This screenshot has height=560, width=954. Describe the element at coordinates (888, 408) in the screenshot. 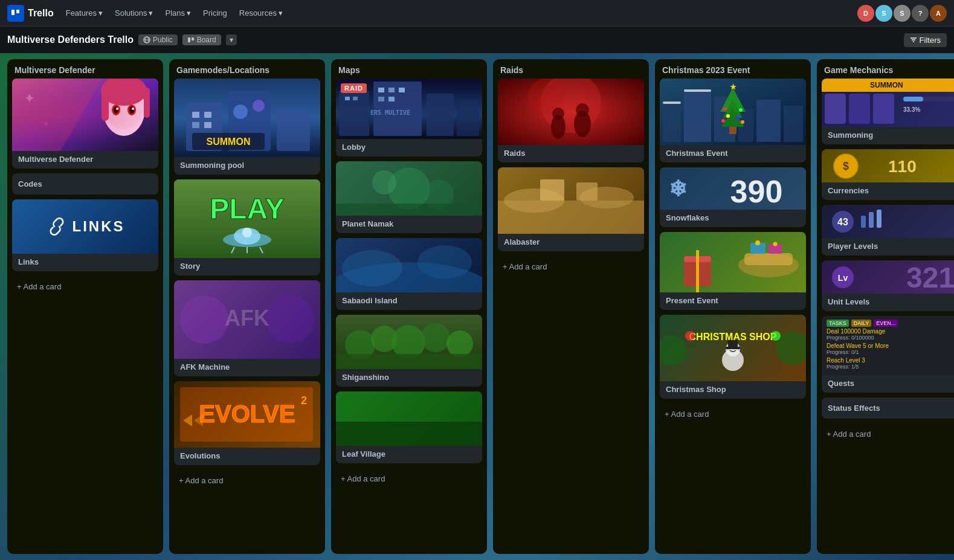

I see `card-status-effects: Status Effects` at that location.